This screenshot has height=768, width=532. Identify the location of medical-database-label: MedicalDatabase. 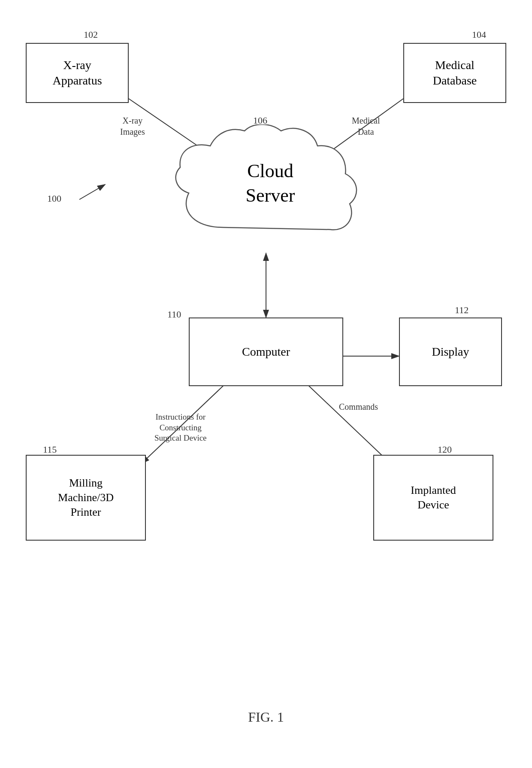
(455, 73).